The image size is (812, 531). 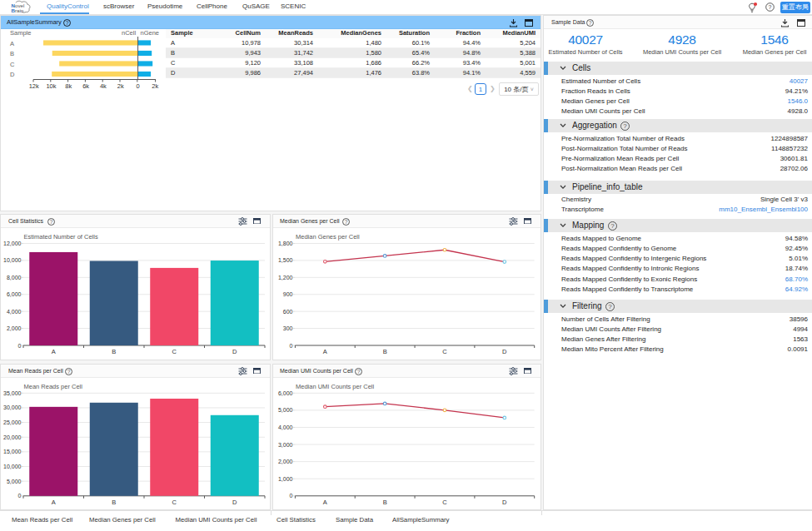 I want to click on svg-text: Brain, so click(x=18, y=10).